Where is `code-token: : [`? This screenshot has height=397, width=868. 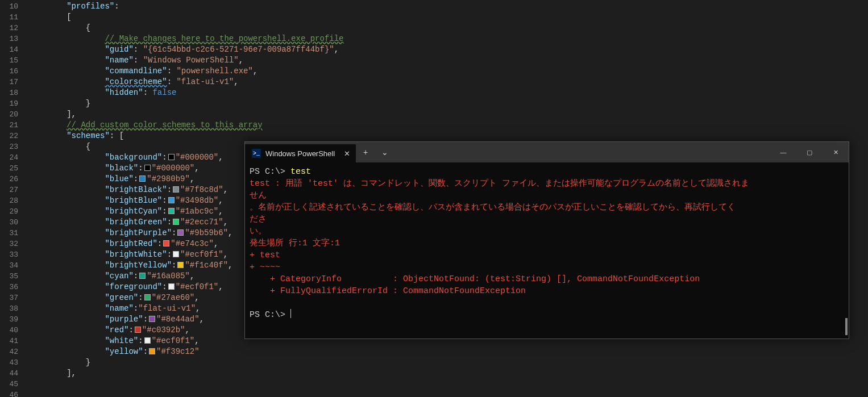 code-token: : [ is located at coordinates (117, 136).